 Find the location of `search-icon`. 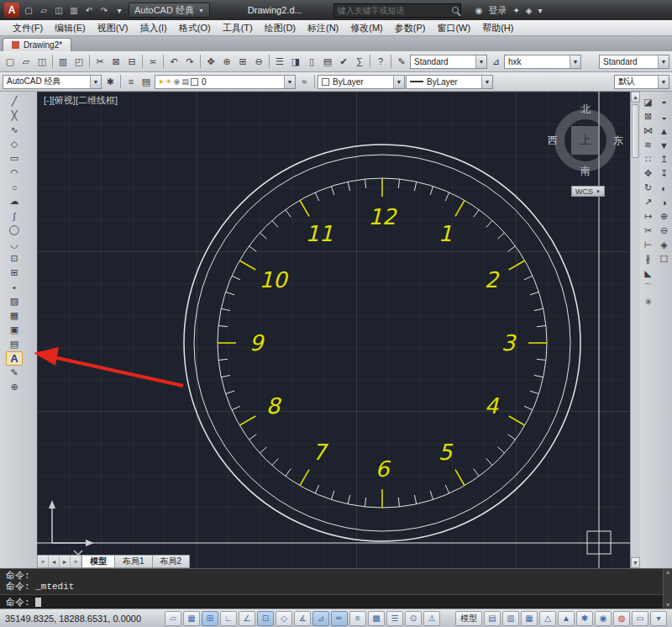

search-icon is located at coordinates (455, 10).